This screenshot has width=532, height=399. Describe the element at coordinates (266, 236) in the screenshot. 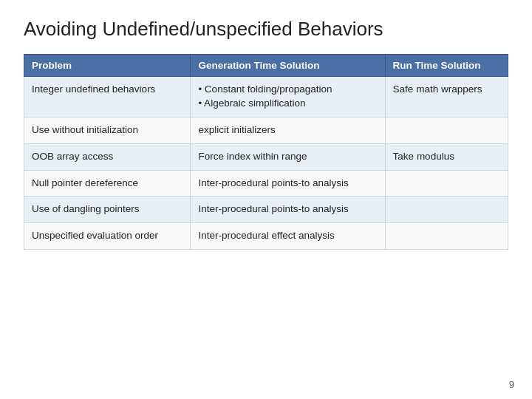

I see `table-row: Unspecified evaluation orderInter-proced…` at that location.